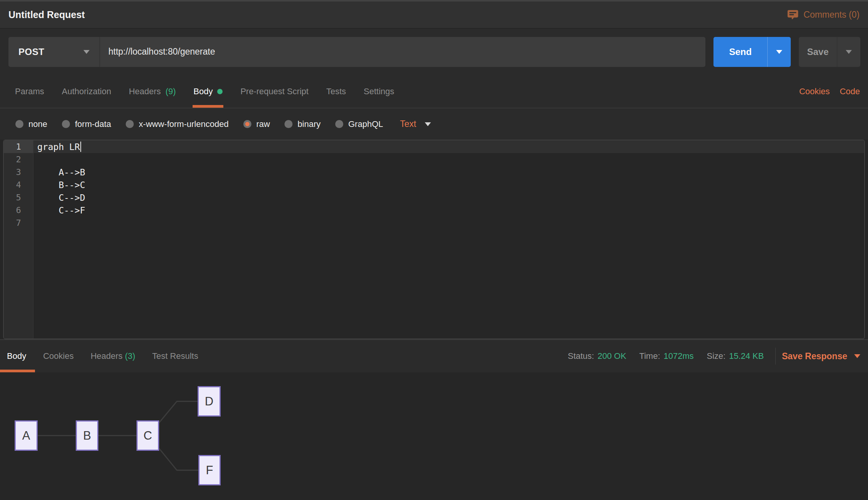 This screenshot has height=500, width=868. What do you see at coordinates (47, 15) in the screenshot?
I see `request-title: Untitled Request` at bounding box center [47, 15].